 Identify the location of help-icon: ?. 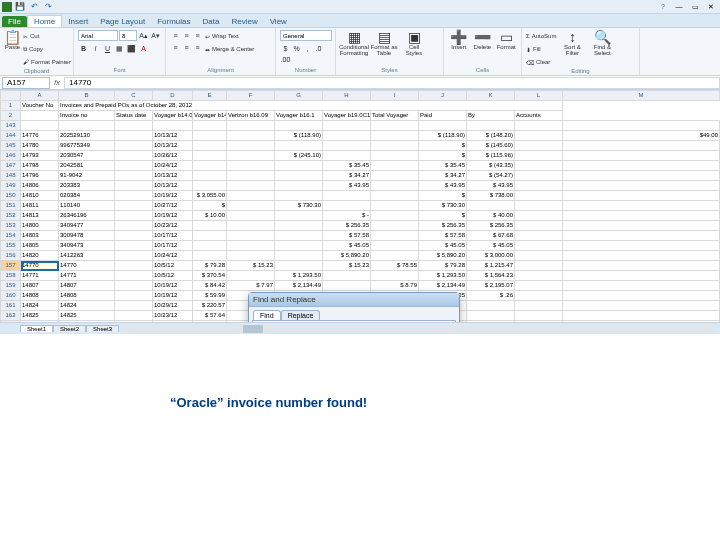
(663, 7).